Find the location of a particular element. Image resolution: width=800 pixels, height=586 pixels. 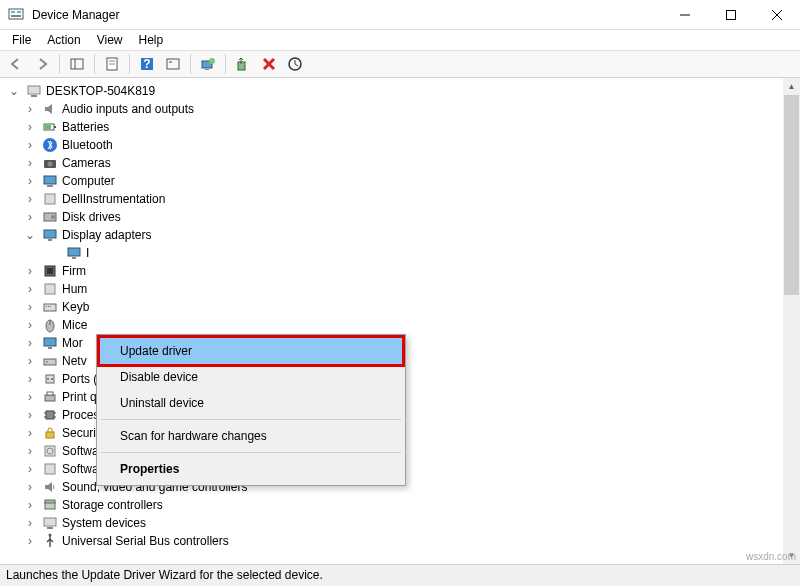

tree-category-mice: ›Mice is located at coordinates (400, 325).